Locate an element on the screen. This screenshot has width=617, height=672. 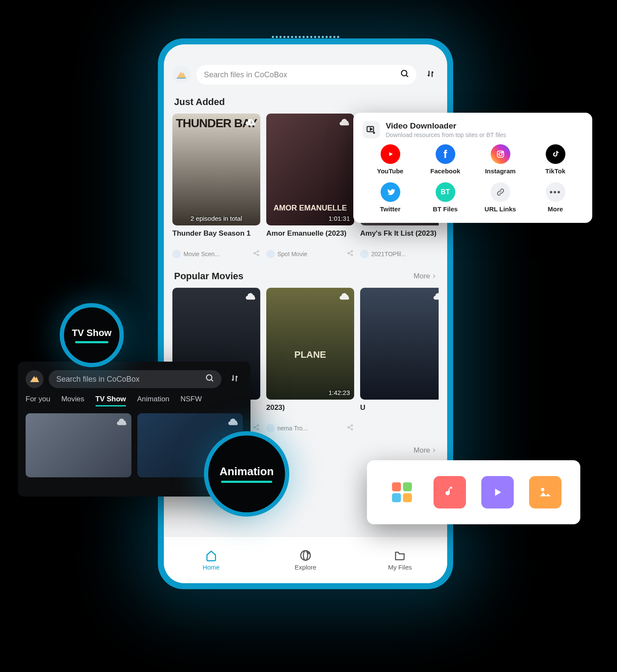
src-facebook: fFacebook is located at coordinates (445, 160).